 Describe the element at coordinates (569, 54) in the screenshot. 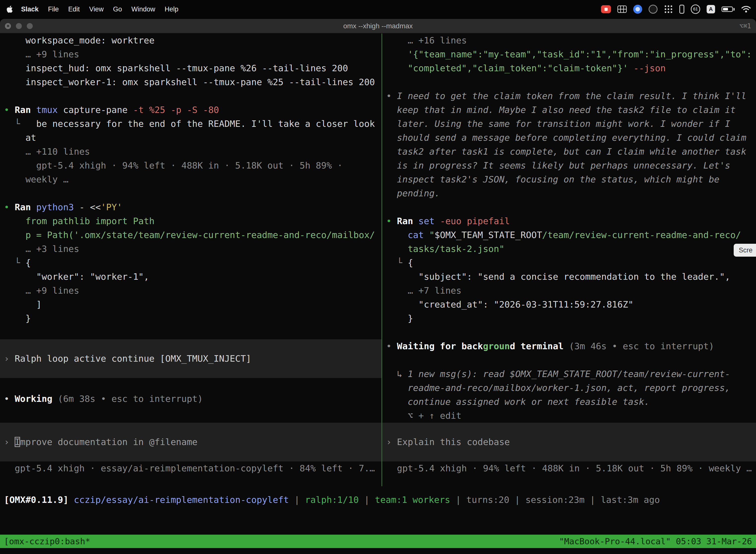

I see `terminal-line: '{"team_name":"my-team","task_id":"1","f…` at that location.